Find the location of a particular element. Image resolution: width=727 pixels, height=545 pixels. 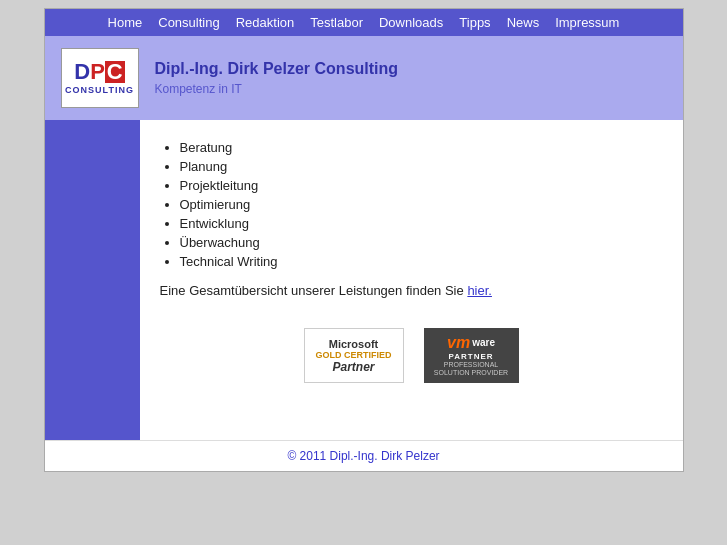

nav-item-downloads: Downloads is located at coordinates (411, 22).